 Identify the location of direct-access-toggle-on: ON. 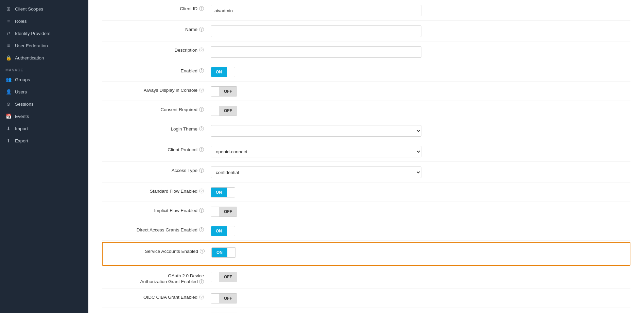
(219, 231).